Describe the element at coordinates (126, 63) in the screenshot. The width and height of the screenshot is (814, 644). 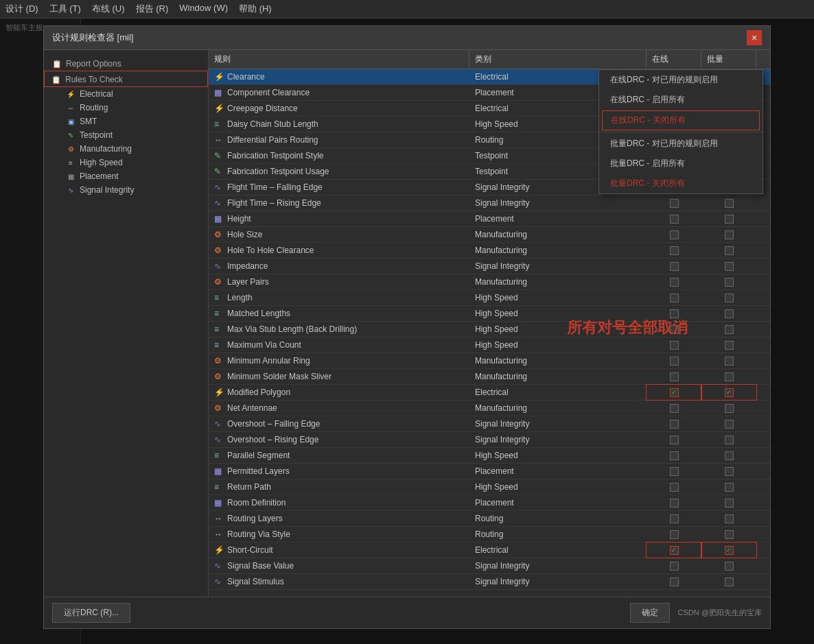
I see `sidebar-item-report-options: 📋 Report Options` at that location.